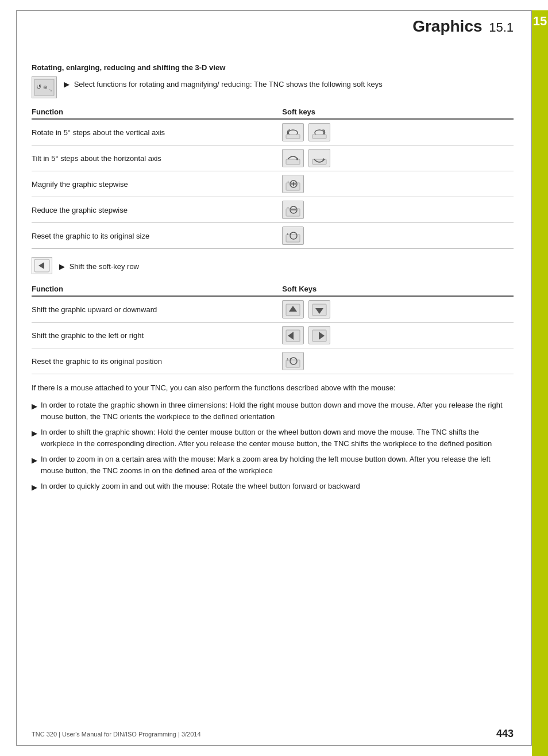  Describe the element at coordinates (293, 184) in the screenshot. I see `magnify-key: +` at that location.